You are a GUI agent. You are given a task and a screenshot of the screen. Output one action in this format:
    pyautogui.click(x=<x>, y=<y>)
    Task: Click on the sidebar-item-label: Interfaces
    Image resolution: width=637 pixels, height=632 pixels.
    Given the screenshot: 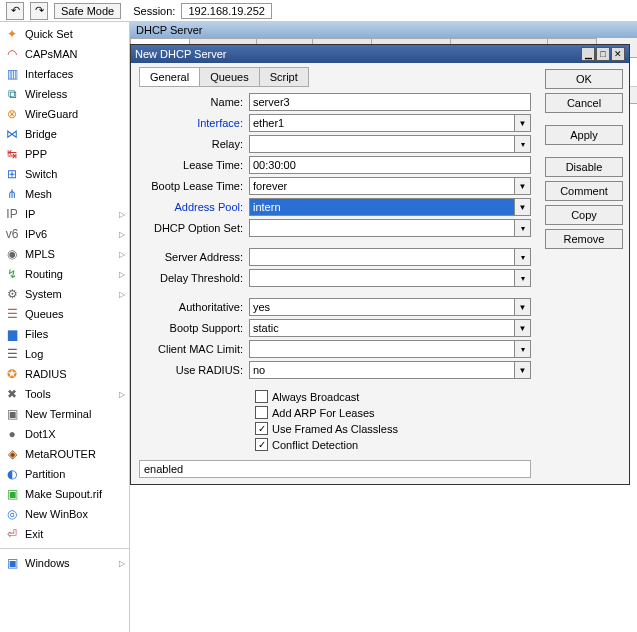 What is the action you would take?
    pyautogui.click(x=49, y=74)
    